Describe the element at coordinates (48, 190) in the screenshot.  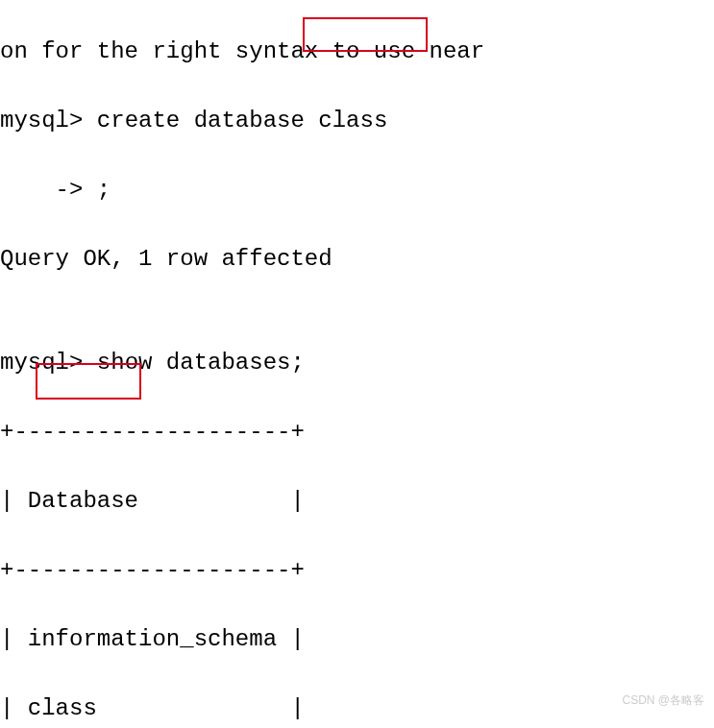
I see `continuation-prompt: ->` at that location.